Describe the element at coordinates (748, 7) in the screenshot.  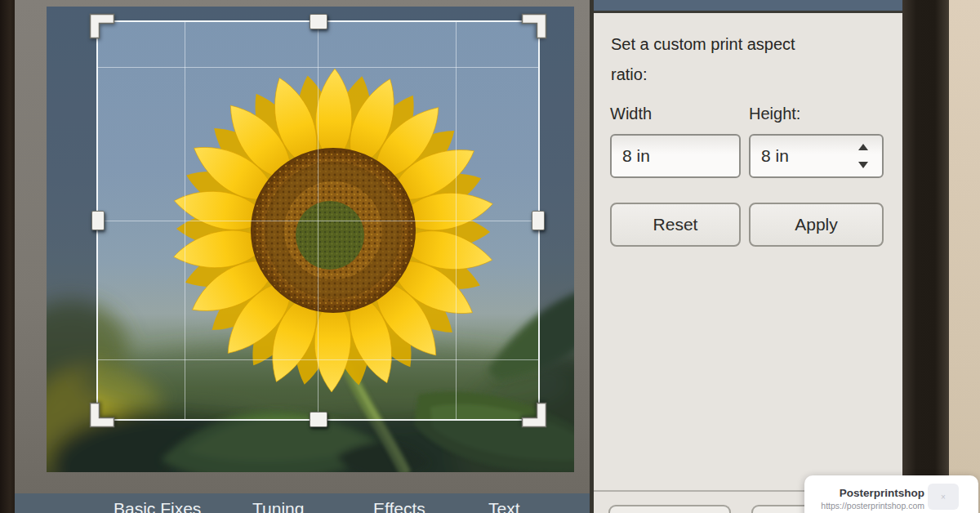
I see `panel-header-bar` at that location.